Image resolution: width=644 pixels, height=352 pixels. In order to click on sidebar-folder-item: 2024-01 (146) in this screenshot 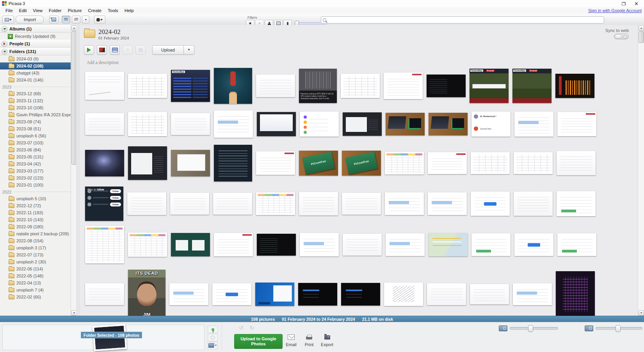, I will do `click(38, 80)`.